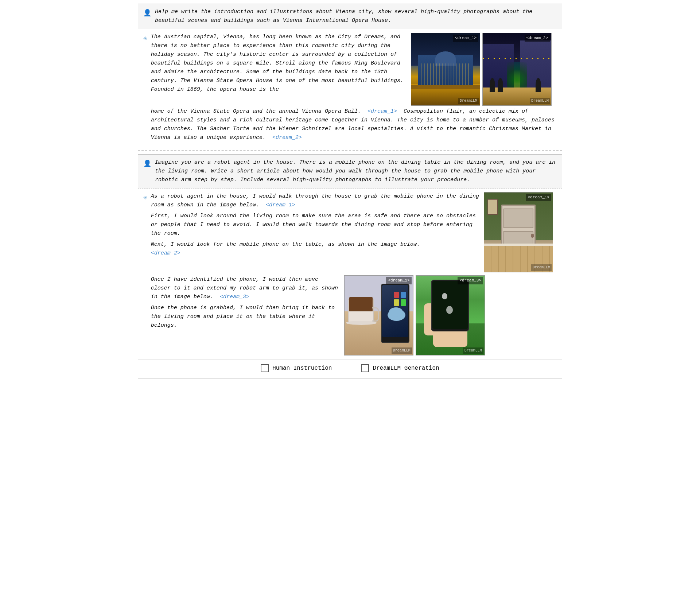  I want to click on robot-bottom-text: Once I have identified the phone, I woul…, so click(246, 303).